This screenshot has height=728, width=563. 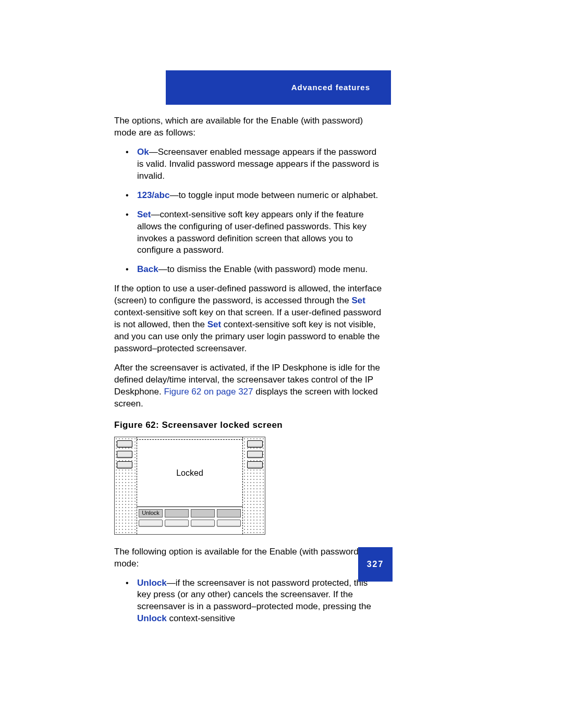 I want to click on figure-caption: Figure 62: Screensaver locked screen, so click(x=249, y=425).